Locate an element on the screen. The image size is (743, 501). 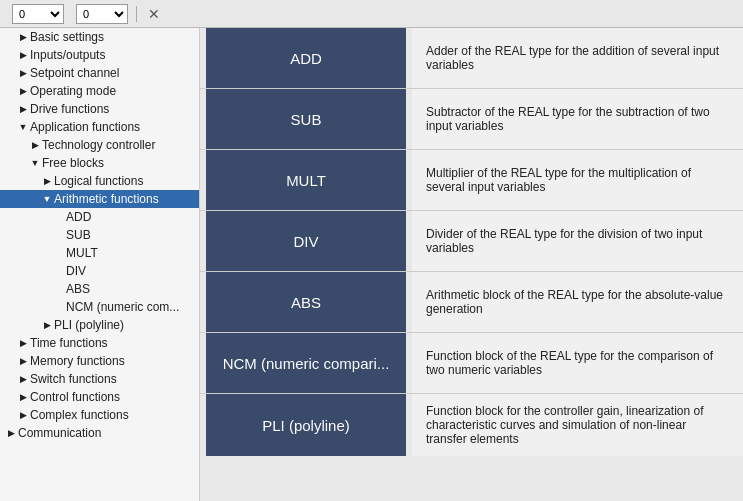
sidebar-label-complex-functions: Complex functions is located at coordinates (112, 415).